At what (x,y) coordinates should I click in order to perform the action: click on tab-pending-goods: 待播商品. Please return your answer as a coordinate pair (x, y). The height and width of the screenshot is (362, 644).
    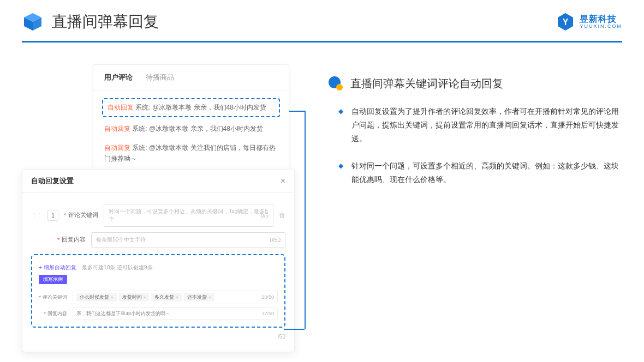
    Looking at the image, I should click on (160, 77).